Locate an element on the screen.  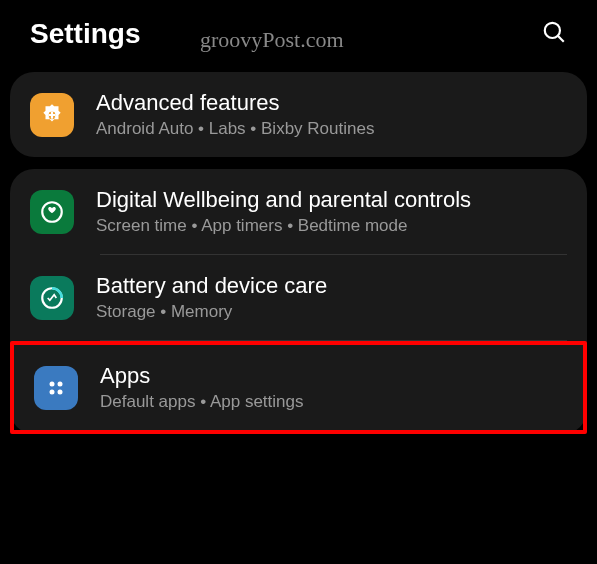
apps-icon is located at coordinates (56, 388).